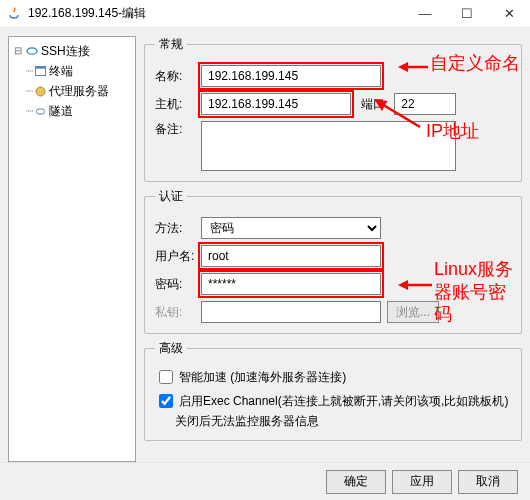 This screenshot has height=500, width=530. Describe the element at coordinates (265, 481) in the screenshot. I see `dialog-button-bar: 确定 应用 取消` at that location.